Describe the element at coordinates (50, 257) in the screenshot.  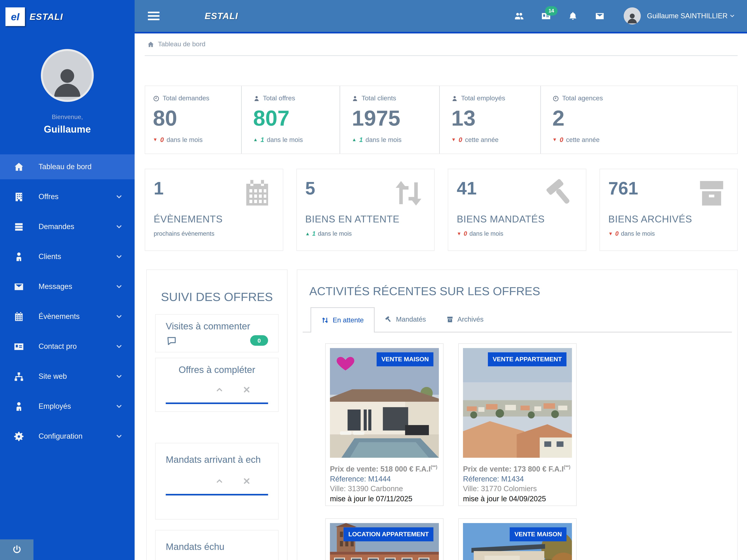
I see `sidebar-item-label: Clients` at that location.